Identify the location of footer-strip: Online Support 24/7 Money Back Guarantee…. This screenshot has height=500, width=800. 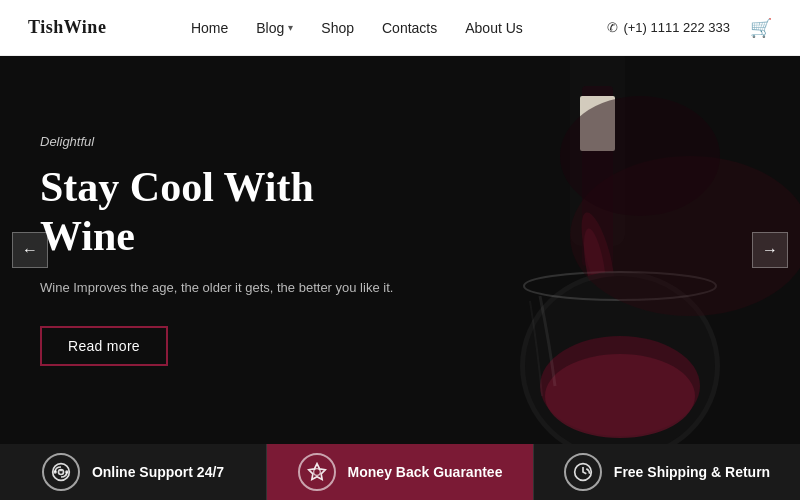
(400, 472).